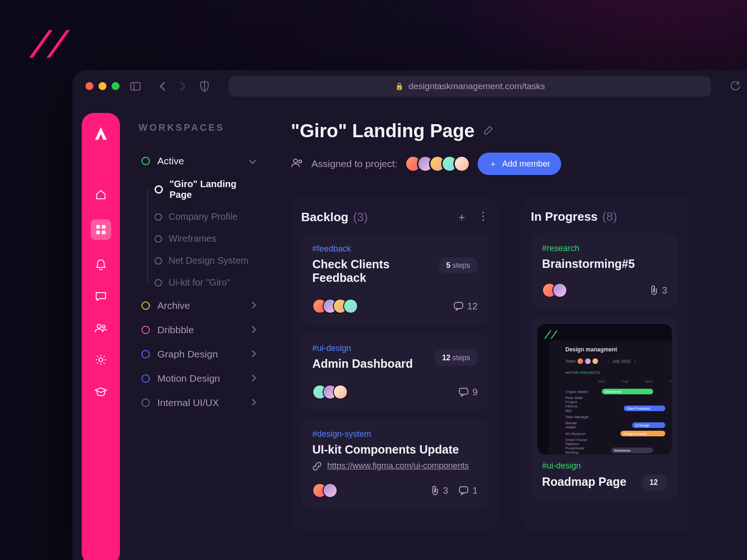  Describe the element at coordinates (383, 131) in the screenshot. I see `project-title: "Giro" Landing Page` at that location.